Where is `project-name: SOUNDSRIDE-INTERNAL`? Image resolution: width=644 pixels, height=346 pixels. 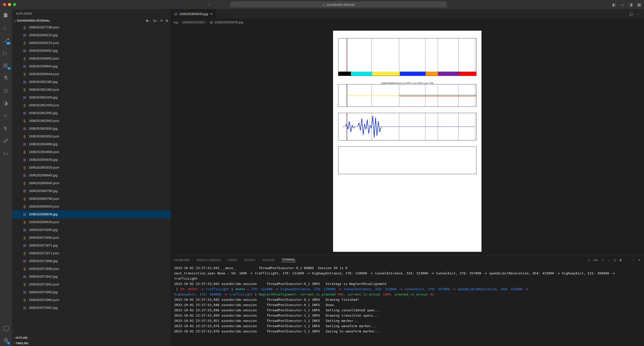
project-name: SOUNDSRIDE-INTERNAL is located at coordinates (34, 21).